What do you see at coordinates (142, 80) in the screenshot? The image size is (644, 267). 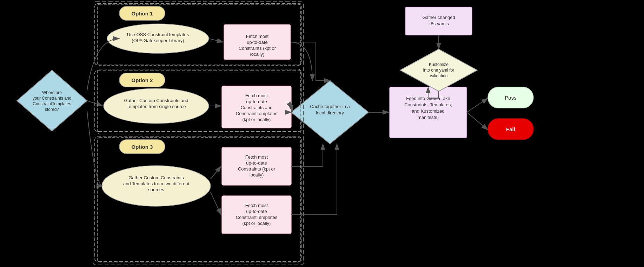 I see `svg-text: Option 2` at bounding box center [142, 80].